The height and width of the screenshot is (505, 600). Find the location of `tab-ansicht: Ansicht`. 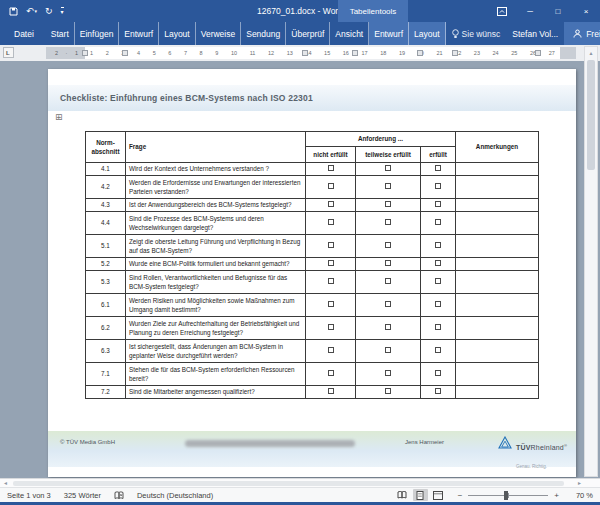

tab-ansicht: Ansicht is located at coordinates (350, 34).